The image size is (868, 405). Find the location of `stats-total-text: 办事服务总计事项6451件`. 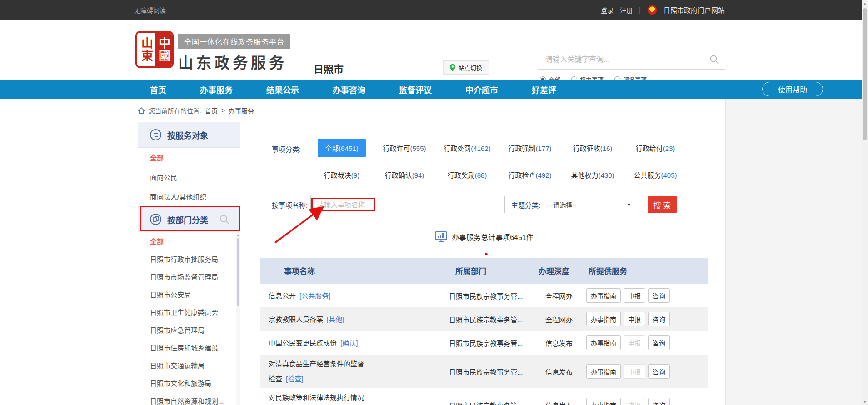

stats-total-text: 办事服务总计事项6451件 is located at coordinates (493, 237).